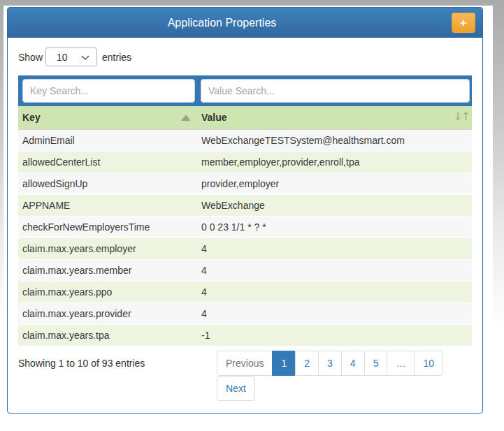 This screenshot has height=431, width=504. Describe the element at coordinates (245, 117) in the screenshot. I see `table-header-row: Key Value ↓↑` at that location.